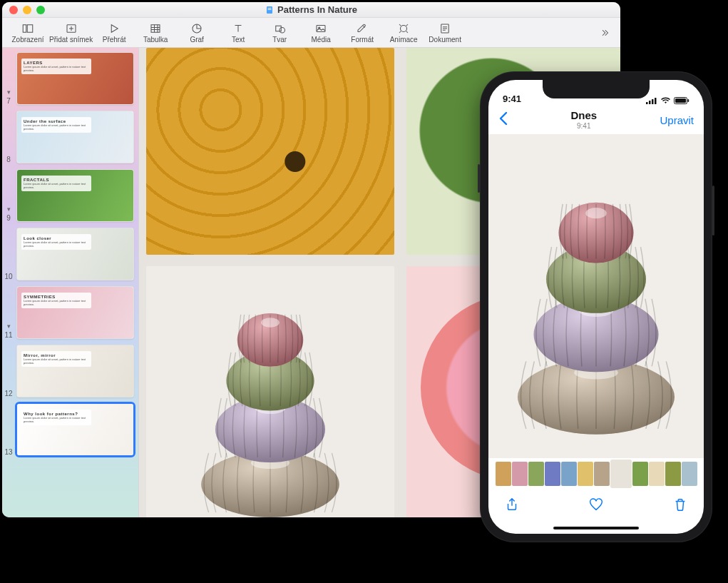  I want to click on slide-thumbnail-10: 10 Look closer Lorem ipsum dolor sit ame…, so click(68, 254).